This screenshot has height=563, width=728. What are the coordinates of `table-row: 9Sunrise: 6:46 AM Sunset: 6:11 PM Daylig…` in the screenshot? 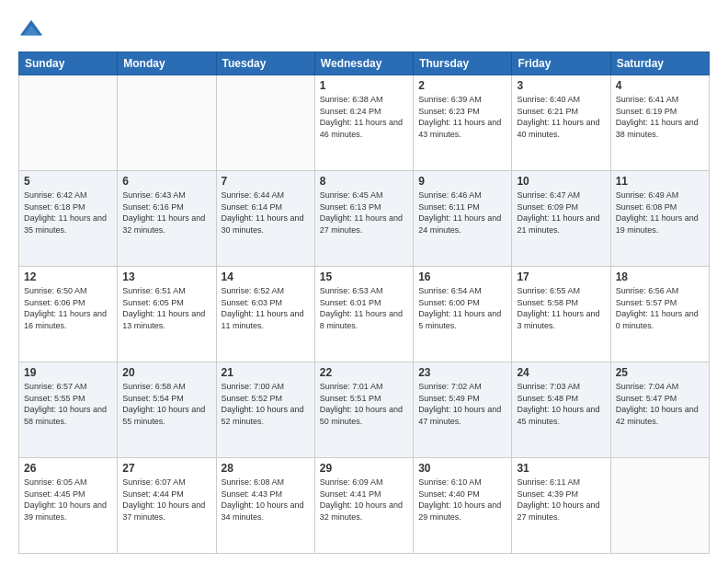 It's located at (463, 219).